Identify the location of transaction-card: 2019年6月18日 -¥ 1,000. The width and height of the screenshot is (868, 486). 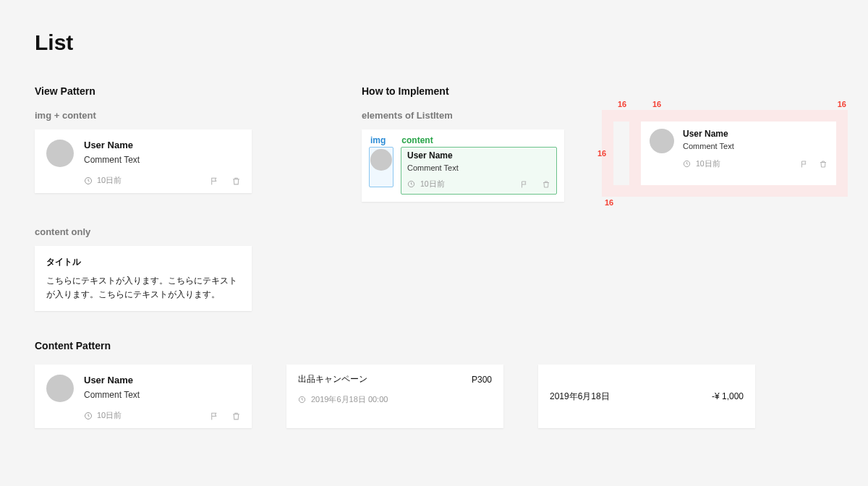
(647, 396).